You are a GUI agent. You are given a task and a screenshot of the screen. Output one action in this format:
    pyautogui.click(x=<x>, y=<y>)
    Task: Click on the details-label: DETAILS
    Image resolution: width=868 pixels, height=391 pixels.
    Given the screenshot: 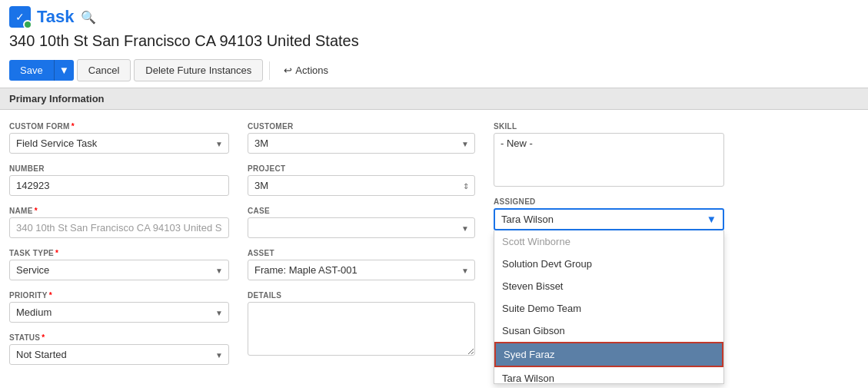 What is the action you would take?
    pyautogui.click(x=361, y=295)
    